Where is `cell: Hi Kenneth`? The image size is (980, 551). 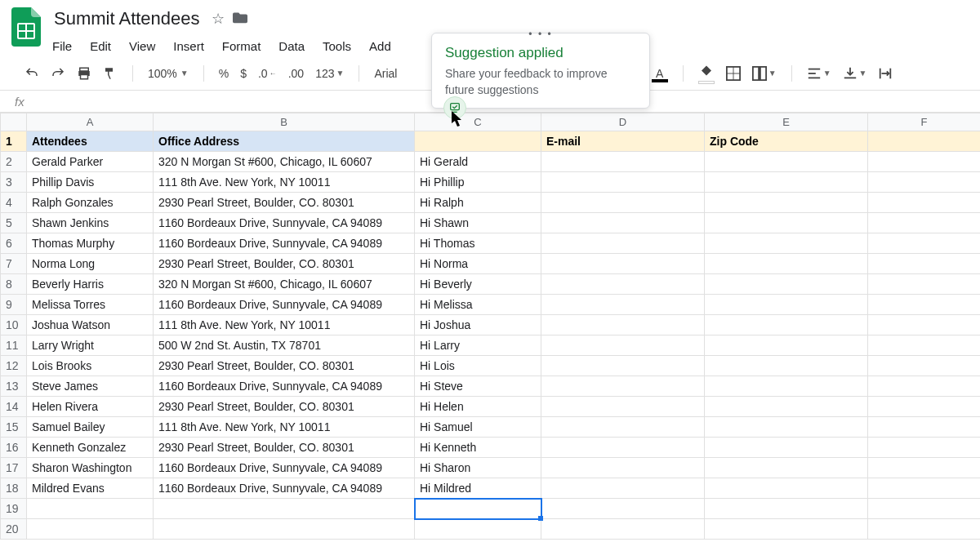 cell: Hi Kenneth is located at coordinates (479, 447).